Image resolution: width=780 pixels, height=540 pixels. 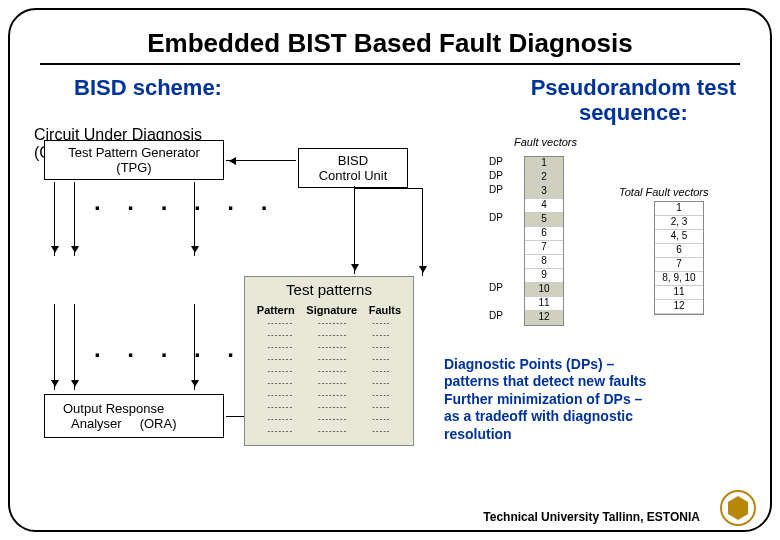 I want to click on dp1: DP, so click(x=496, y=162).